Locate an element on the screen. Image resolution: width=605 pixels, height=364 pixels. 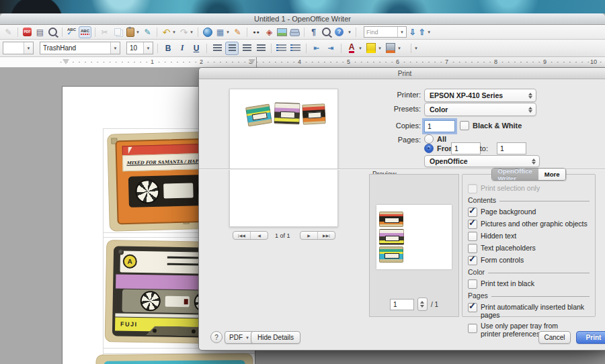
bold-button: B is located at coordinates (168, 48).